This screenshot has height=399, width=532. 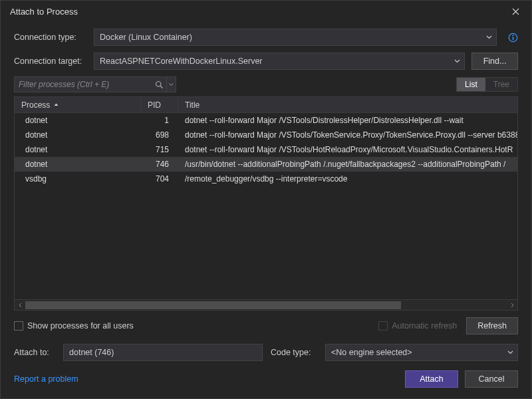 I want to click on table-header: Process PID Title, so click(x=266, y=105).